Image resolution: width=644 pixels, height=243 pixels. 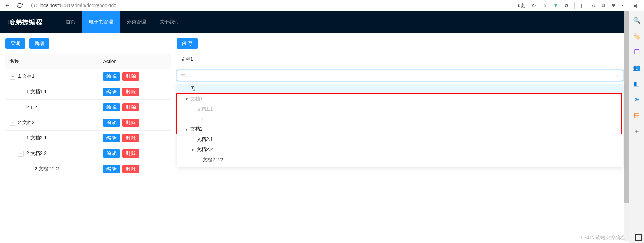 I want to click on video-icon: ▦, so click(x=637, y=115).